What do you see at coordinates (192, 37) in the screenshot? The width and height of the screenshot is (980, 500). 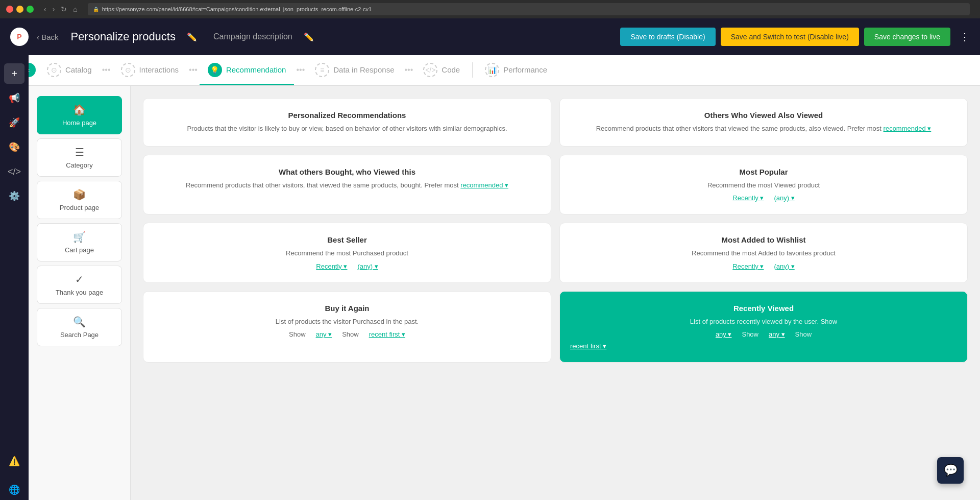 I see `edit-title-icon: ✏️` at bounding box center [192, 37].